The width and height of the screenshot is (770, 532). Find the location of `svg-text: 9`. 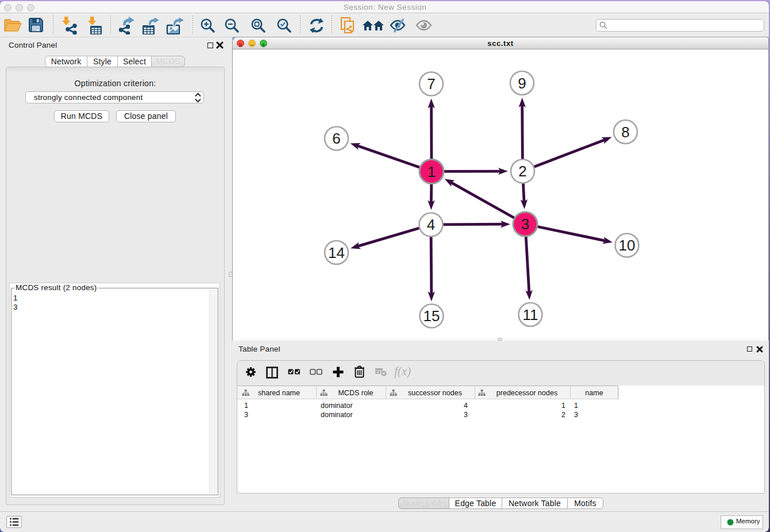

svg-text: 9 is located at coordinates (522, 83).